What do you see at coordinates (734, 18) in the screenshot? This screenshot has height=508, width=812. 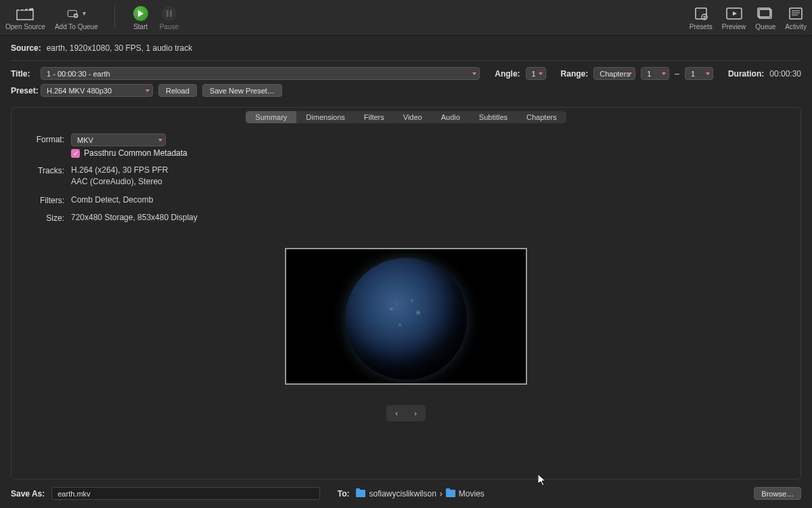 I see `preview-button: Preview` at bounding box center [734, 18].